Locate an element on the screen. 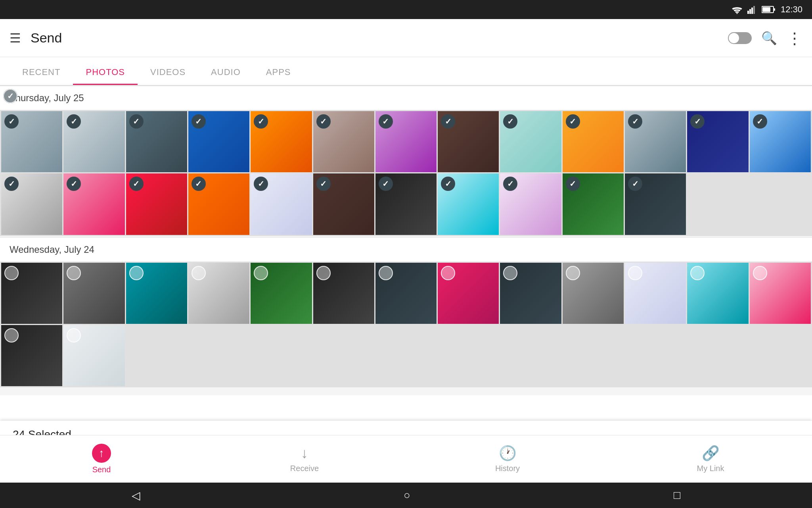 The image size is (812, 508). nav-receive: ↓ Receive is located at coordinates (304, 459).